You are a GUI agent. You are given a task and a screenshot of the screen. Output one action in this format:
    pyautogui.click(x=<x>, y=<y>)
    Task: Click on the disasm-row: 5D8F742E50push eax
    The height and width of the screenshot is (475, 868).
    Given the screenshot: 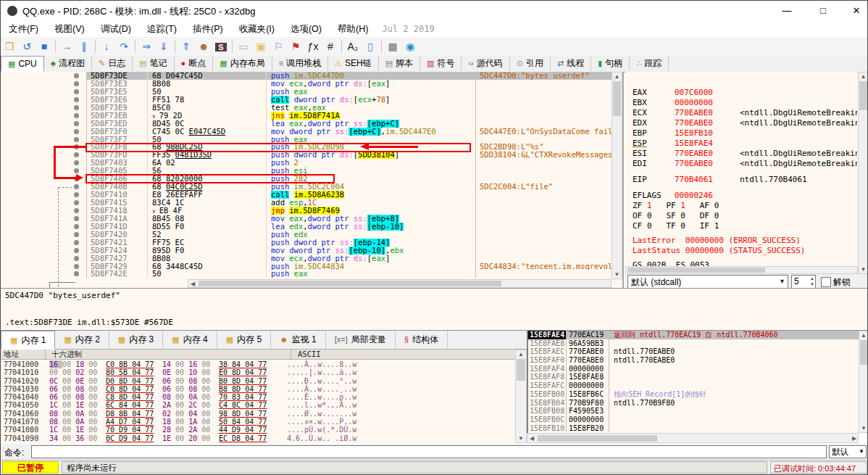 What is the action you would take?
    pyautogui.click(x=312, y=274)
    